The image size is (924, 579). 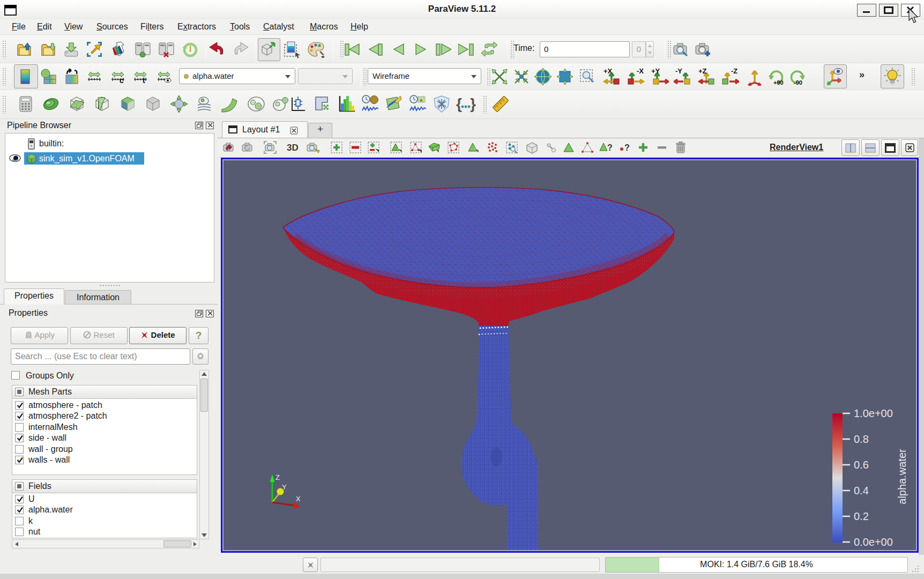 I want to click on svg-text: +Z, so click(x=703, y=71).